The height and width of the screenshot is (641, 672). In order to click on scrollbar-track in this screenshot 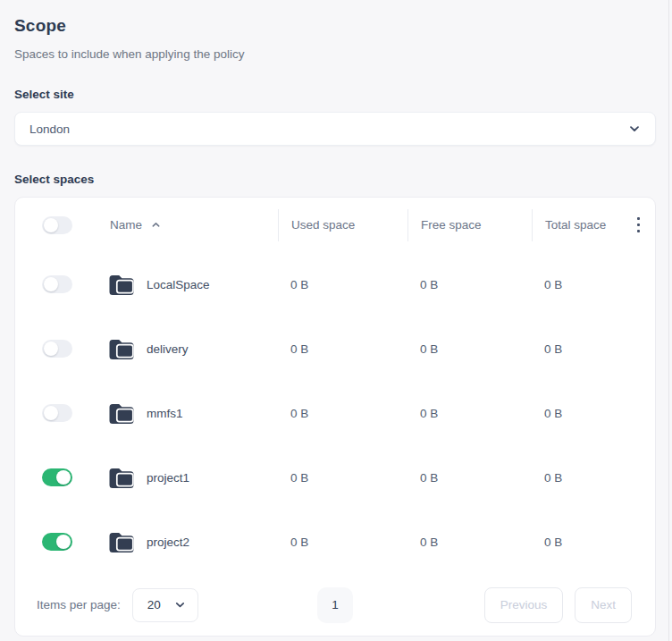, I will do `click(668, 320)`.